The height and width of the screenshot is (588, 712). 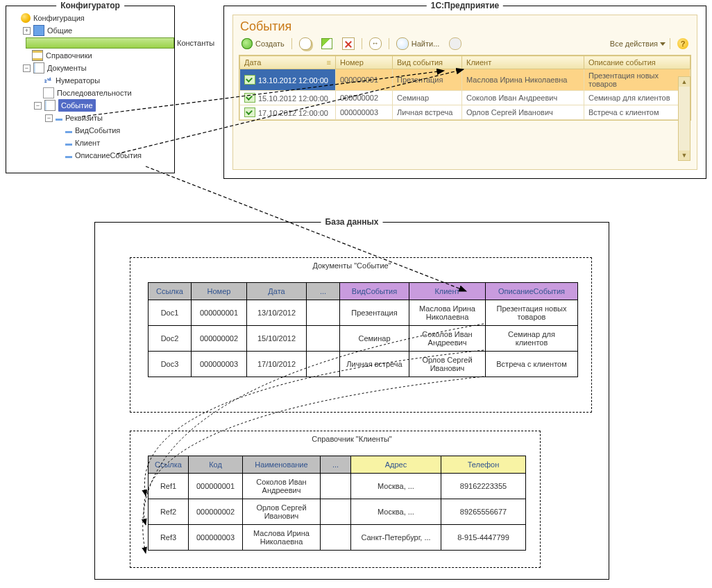 I want to click on configurator-title: Конфигуратор, so click(x=90, y=6).